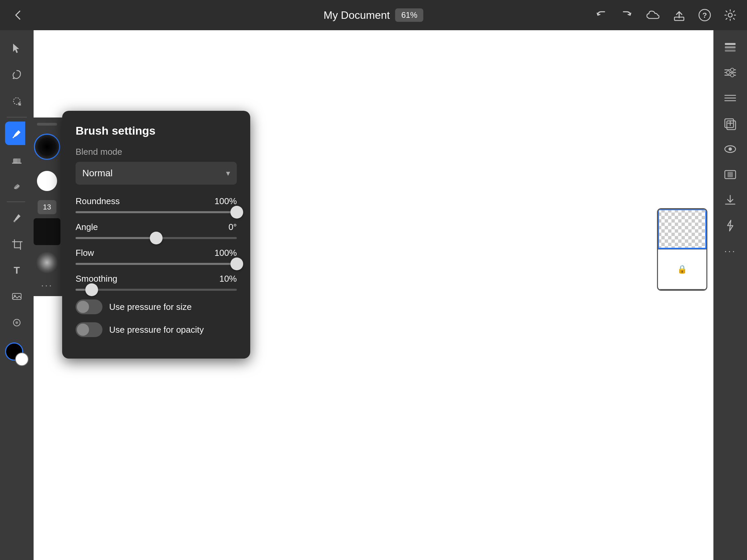 This screenshot has height=560, width=747. I want to click on filters-button, so click(730, 98).